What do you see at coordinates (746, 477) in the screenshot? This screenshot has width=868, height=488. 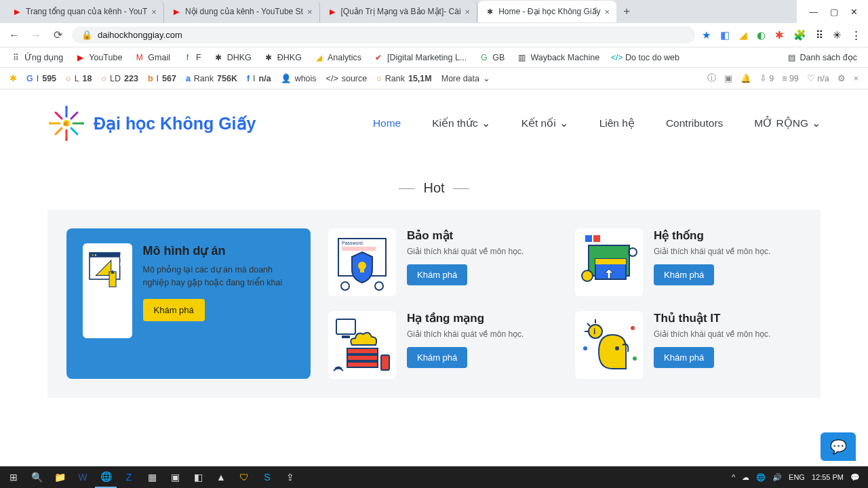 I see `cloud-icon: ☁` at bounding box center [746, 477].